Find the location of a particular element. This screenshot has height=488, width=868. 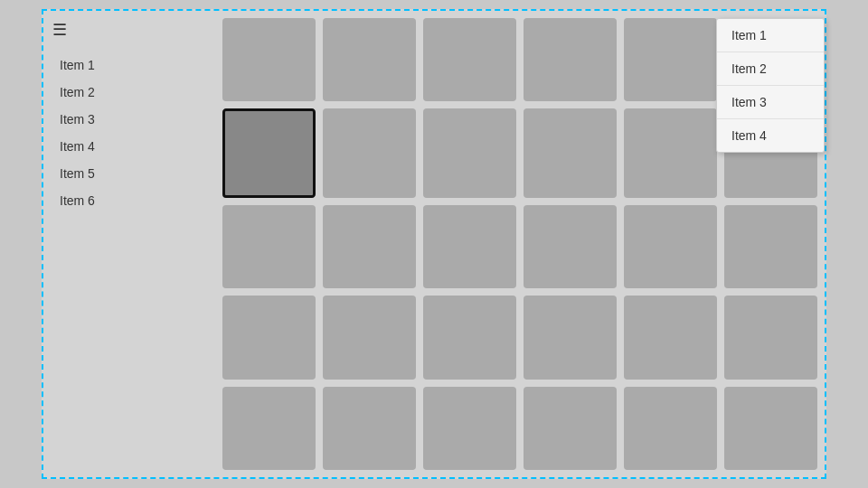

sidebar-item-1: Item 1 is located at coordinates (129, 65).